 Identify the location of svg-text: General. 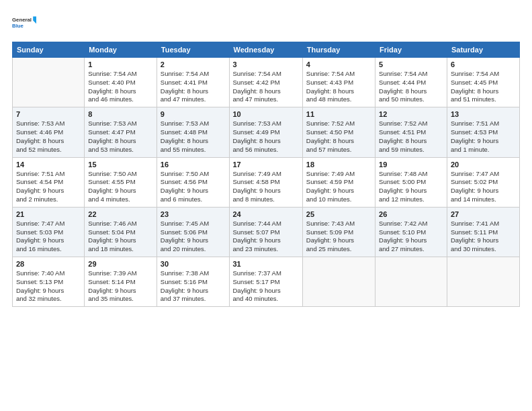
(21, 20).